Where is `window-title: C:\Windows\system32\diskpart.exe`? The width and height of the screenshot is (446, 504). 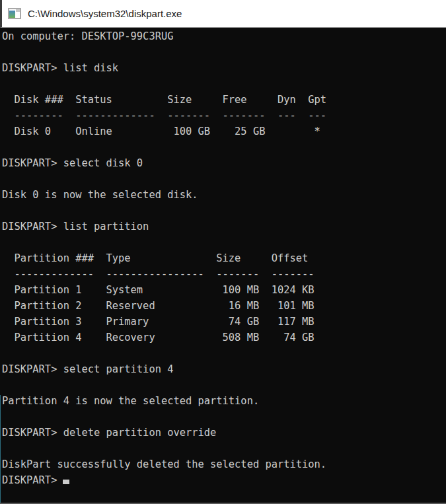
window-title: C:\Windows\system32\diskpart.exe is located at coordinates (104, 13).